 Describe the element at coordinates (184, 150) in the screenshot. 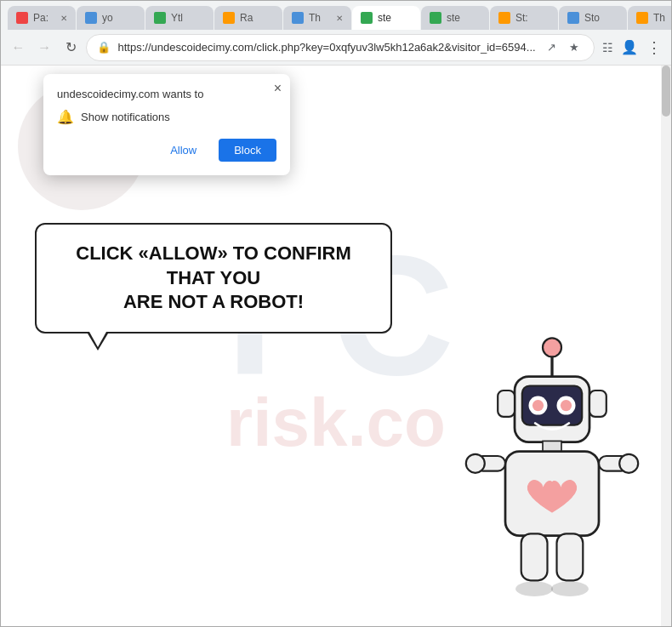

I see `allow-button: Allow` at that location.